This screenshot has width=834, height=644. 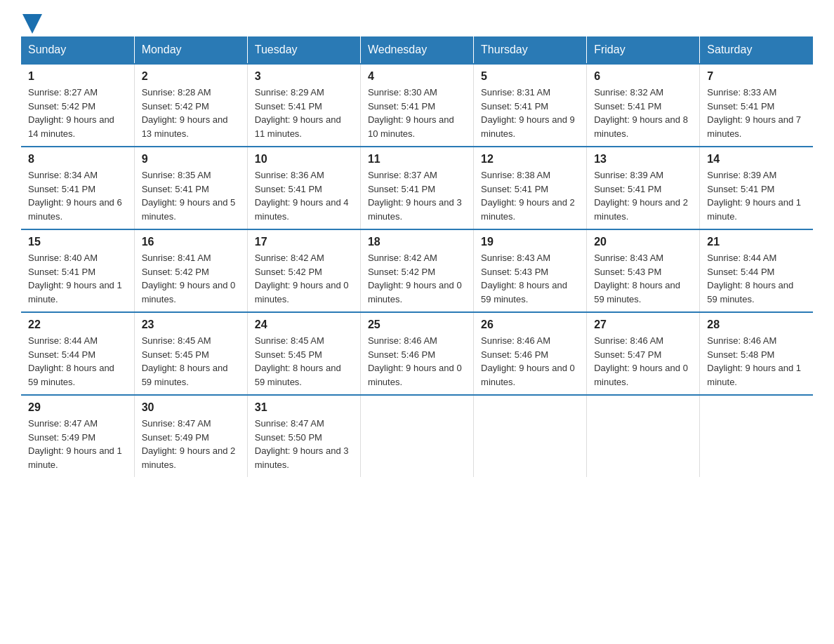 What do you see at coordinates (643, 113) in the screenshot?
I see `day-info: Sunrise: 8:32 AM Sunset: 5:41 PM Dayligh…` at bounding box center [643, 113].